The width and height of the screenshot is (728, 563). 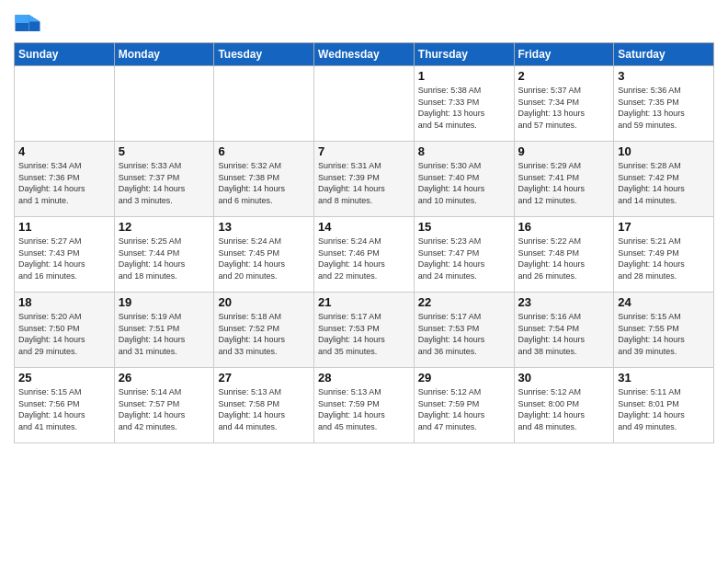 I want to click on day-info: Sunrise: 5:32 AM Sunset: 7:38 PM Dayligh…, so click(x=264, y=183).